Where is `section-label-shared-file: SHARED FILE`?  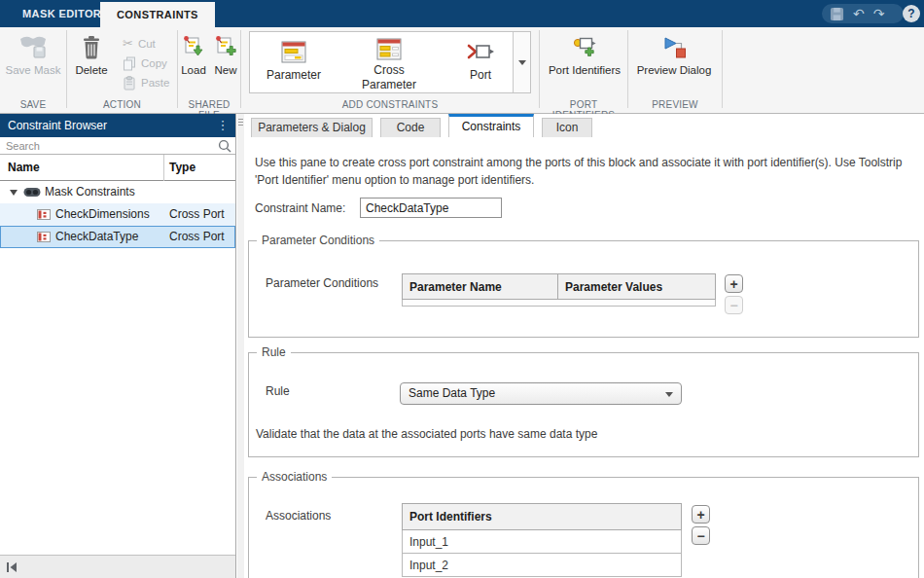
section-label-shared-file: SHARED FILE is located at coordinates (209, 105).